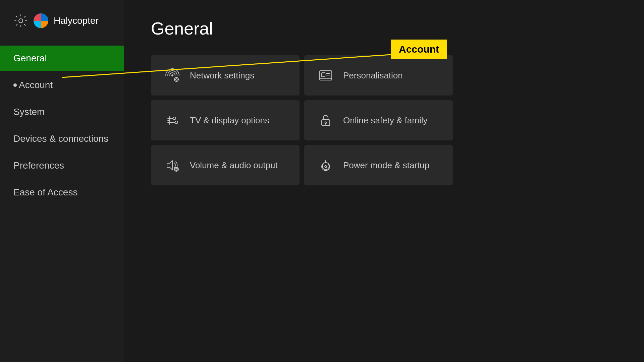 The height and width of the screenshot is (362, 644). I want to click on username: Halycopter, so click(76, 21).